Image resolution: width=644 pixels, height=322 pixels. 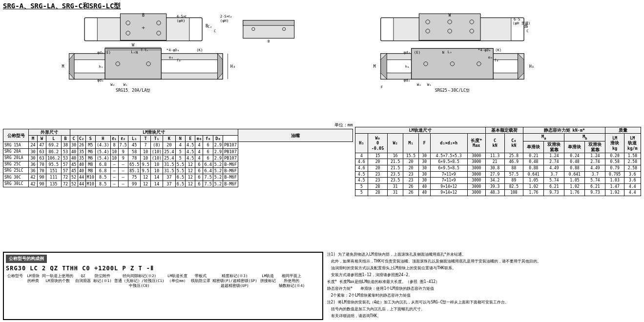 I want to click on code-label-clearance: 径向间隙标记(※2)普通（无标记）/轻预压(C1)中预压(C0), so click(x=140, y=281).